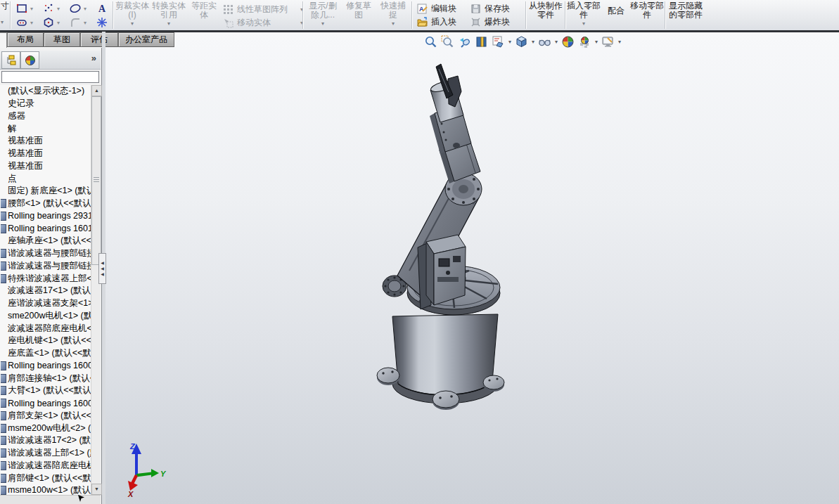  What do you see at coordinates (30, 60) in the screenshot?
I see `display-manager-tab-button` at bounding box center [30, 60].